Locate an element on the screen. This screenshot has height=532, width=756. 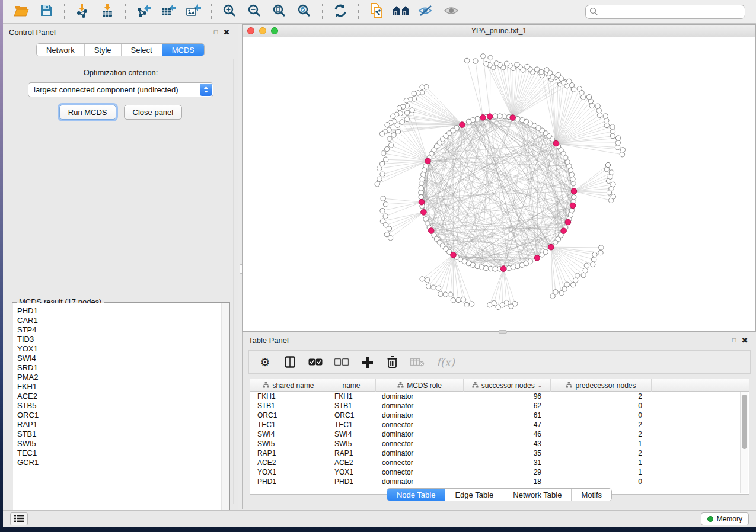
open-folder-icon is located at coordinates (21, 12).